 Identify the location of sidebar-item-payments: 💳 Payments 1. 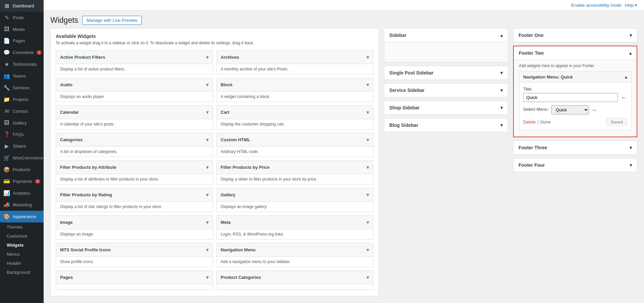
(22, 181).